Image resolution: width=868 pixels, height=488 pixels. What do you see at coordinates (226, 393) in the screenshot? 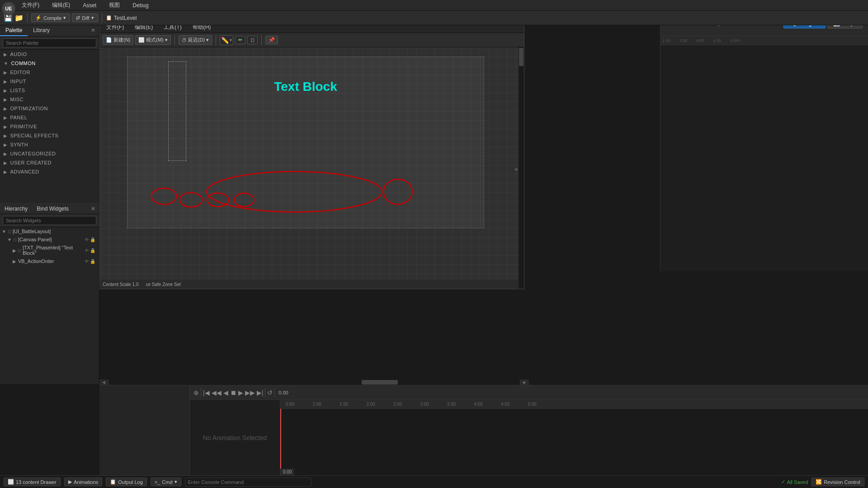
I see `step-back-btn: ◀` at bounding box center [226, 393].